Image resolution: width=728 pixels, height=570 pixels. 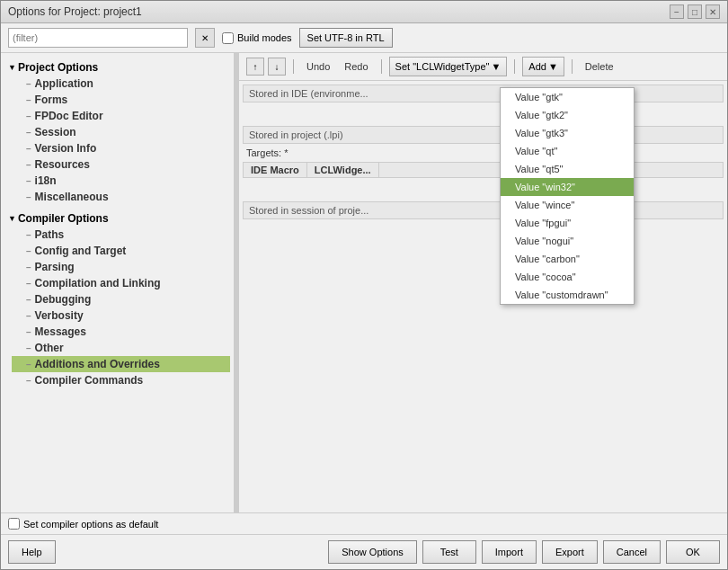 What do you see at coordinates (98, 38) in the screenshot?
I see `filter-input` at bounding box center [98, 38].